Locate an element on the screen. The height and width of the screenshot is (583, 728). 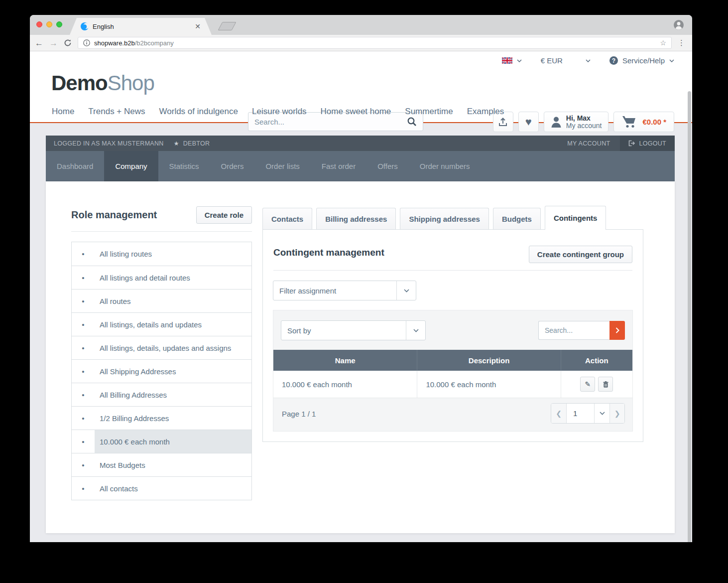
pencil-icon: ✎ is located at coordinates (588, 384).